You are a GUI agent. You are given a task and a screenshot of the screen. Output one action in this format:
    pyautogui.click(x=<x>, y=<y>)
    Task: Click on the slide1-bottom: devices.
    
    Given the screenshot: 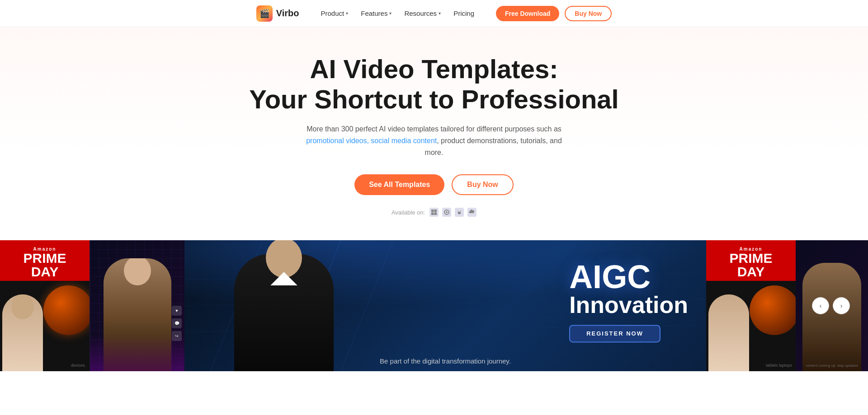 What is the action you would take?
    pyautogui.click(x=45, y=326)
    